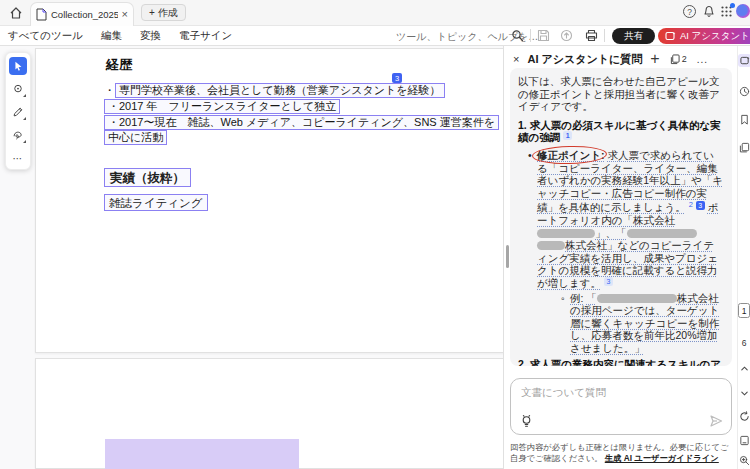 The width and height of the screenshot is (750, 469). Describe the element at coordinates (744, 460) in the screenshot. I see `zoom-in-icon` at that location.